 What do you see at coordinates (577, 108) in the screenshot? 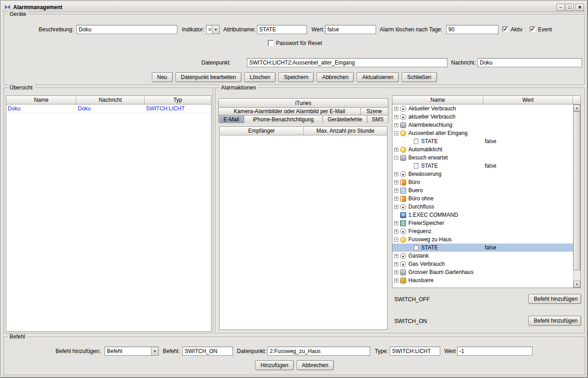
I see `scroll-up-icon: ▲` at bounding box center [577, 108].